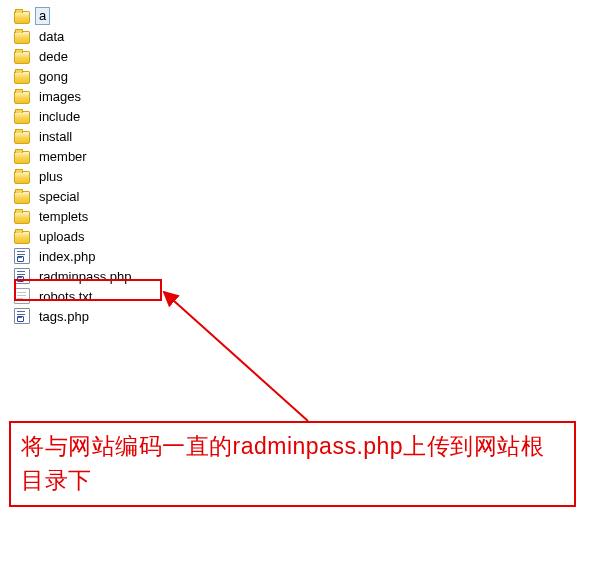 Image resolution: width=592 pixels, height=568 pixels. What do you see at coordinates (303, 16) in the screenshot?
I see `file-item-a: a` at bounding box center [303, 16].